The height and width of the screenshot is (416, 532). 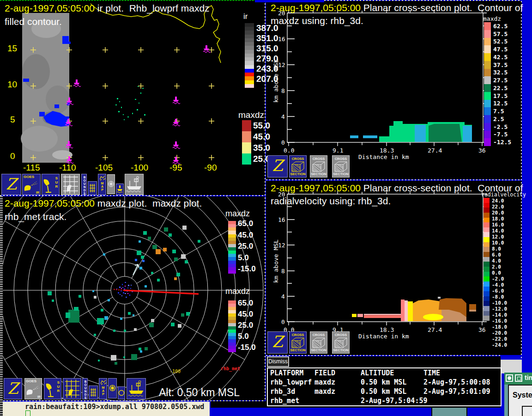 I want to click on system-dialog-button, so click(x=527, y=411).